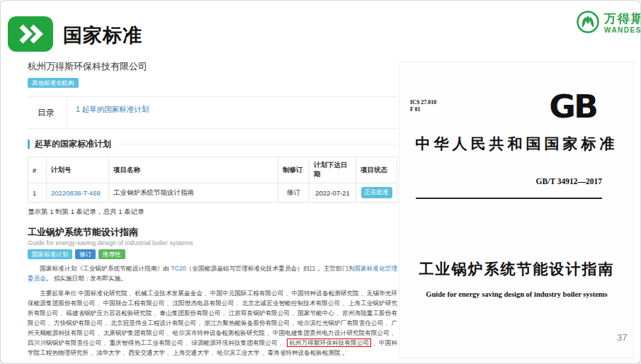  I want to click on tag-national-plan: 国家标准计划, so click(50, 254).